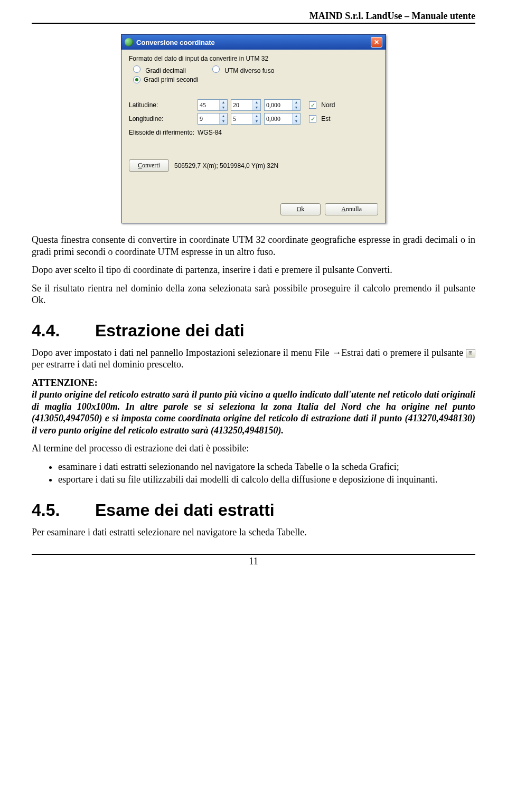  What do you see at coordinates (171, 80) in the screenshot?
I see `radio-gps-label: Gradi primi secondi` at bounding box center [171, 80].